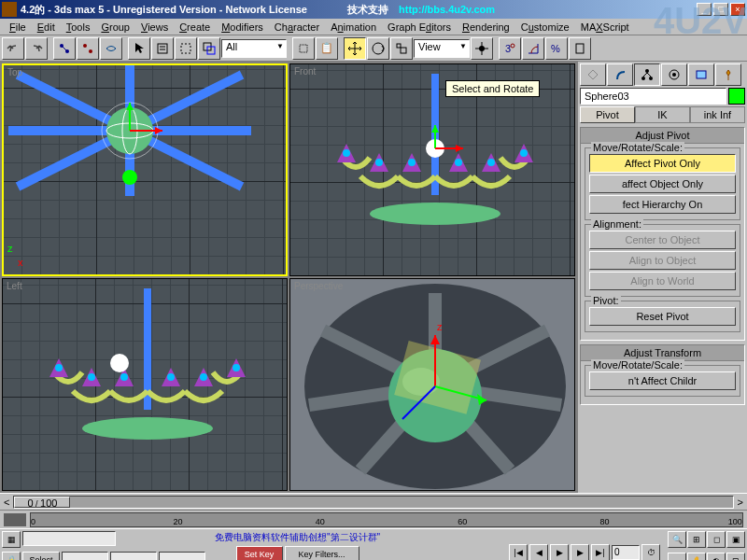 The height and width of the screenshot is (560, 747). I want to click on min-max-toggle-button: ⊡, so click(736, 556).